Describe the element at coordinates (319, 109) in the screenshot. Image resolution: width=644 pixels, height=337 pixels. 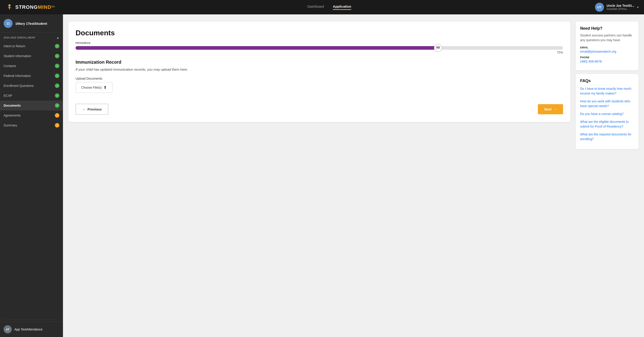
I see `card-actions: ← Previous Next →` at that location.